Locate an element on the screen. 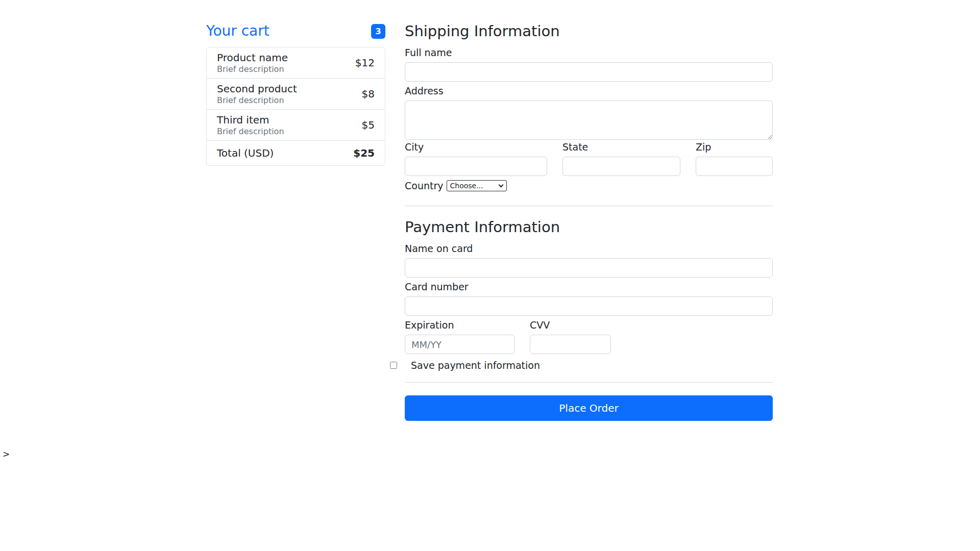 The height and width of the screenshot is (551, 980). cvv-label: CVV is located at coordinates (571, 325).